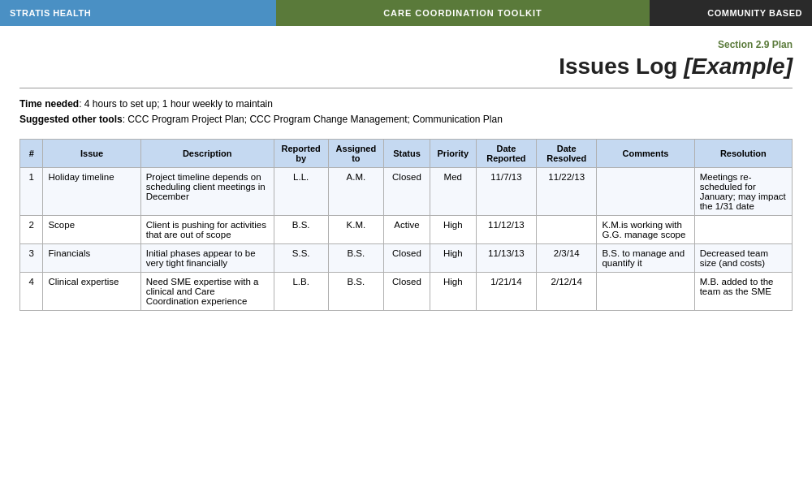 Image resolution: width=812 pixels, height=504 pixels. Describe the element at coordinates (408, 154) in the screenshot. I see `header-status: Status` at that location.